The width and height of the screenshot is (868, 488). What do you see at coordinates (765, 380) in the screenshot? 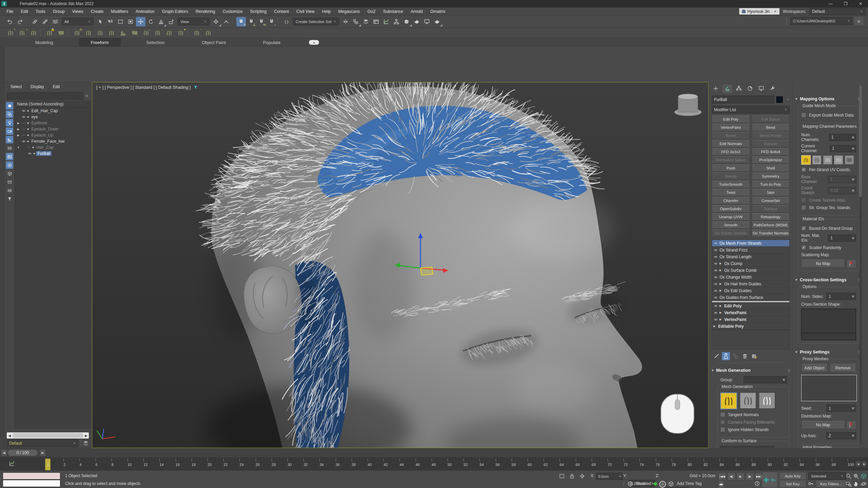
I see `group-field` at bounding box center [765, 380].